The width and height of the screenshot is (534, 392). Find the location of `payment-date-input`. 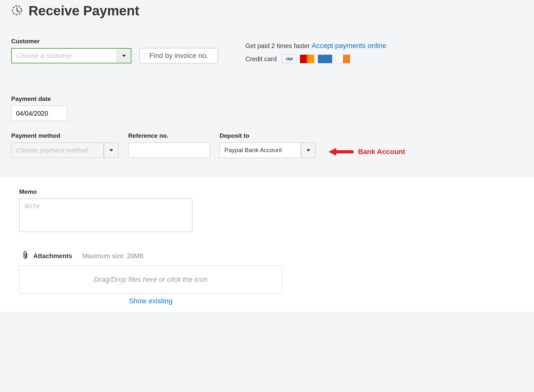

payment-date-input is located at coordinates (39, 113).